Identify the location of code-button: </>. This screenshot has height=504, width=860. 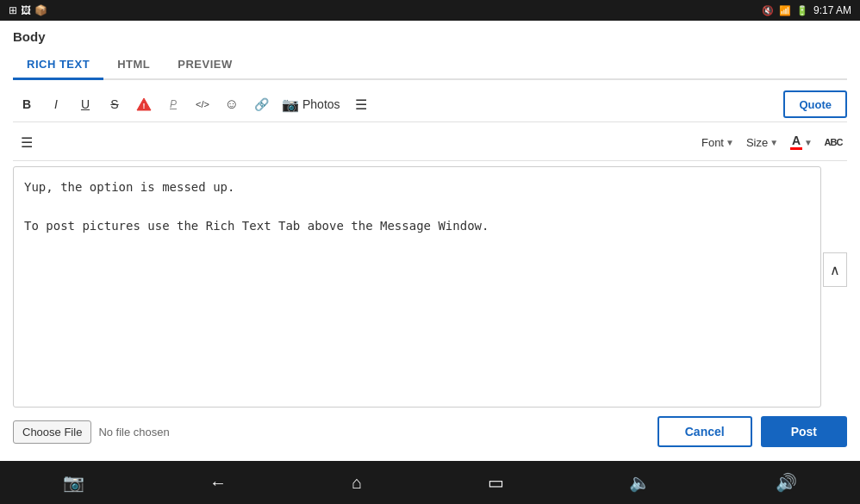
(203, 104).